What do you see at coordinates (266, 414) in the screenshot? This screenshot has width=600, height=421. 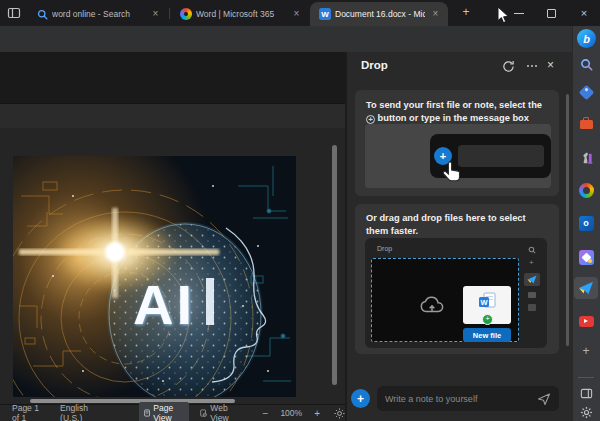 I see `zoom-out-button: −` at bounding box center [266, 414].